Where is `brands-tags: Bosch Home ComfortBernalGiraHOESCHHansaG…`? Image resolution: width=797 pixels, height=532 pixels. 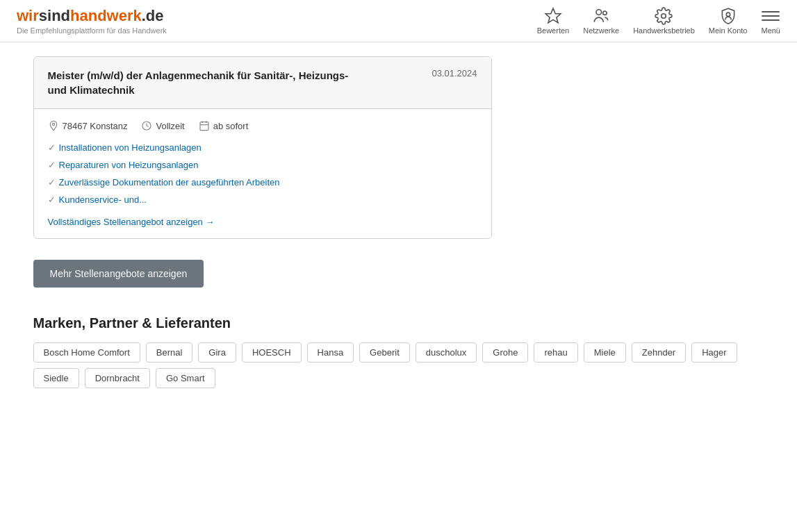
brands-tags: Bosch Home ComfortBernalGiraHOESCHHansaG… is located at coordinates (399, 365).